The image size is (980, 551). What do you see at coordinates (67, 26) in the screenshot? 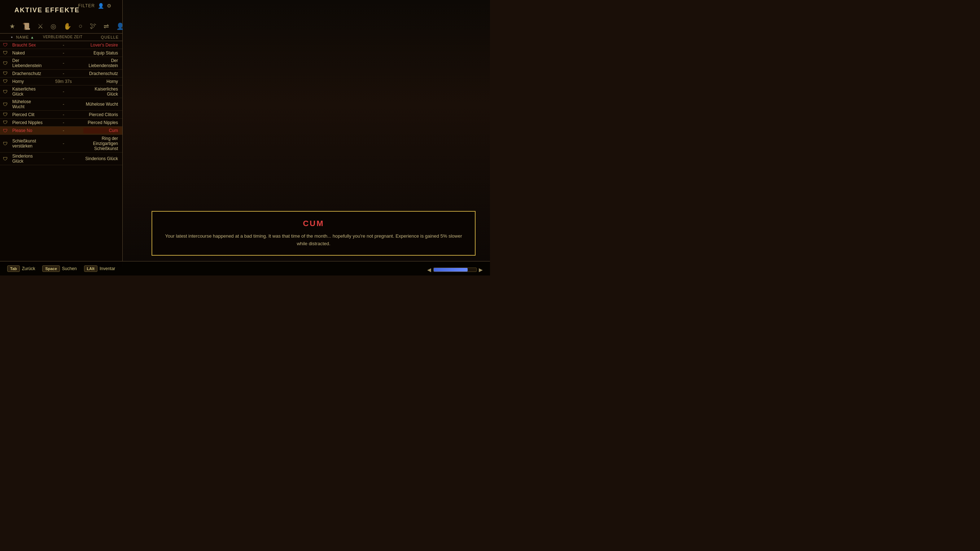
I see `icon-hand: ✋` at bounding box center [67, 26].